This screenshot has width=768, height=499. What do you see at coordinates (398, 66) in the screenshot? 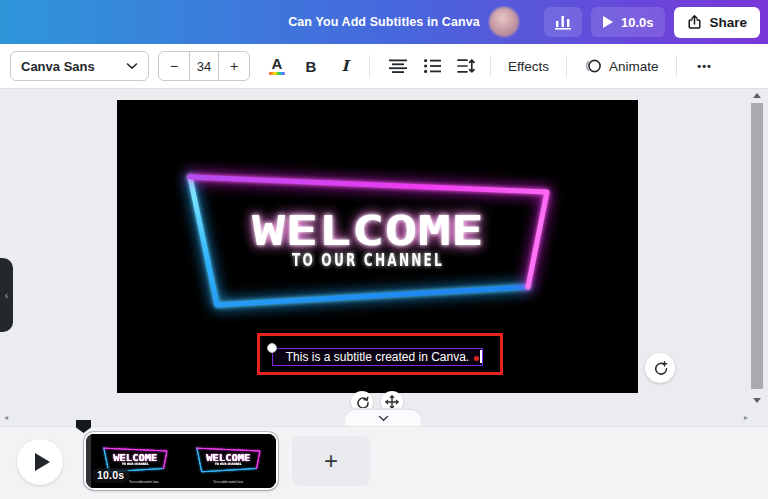
I see `align-center-icon` at bounding box center [398, 66].